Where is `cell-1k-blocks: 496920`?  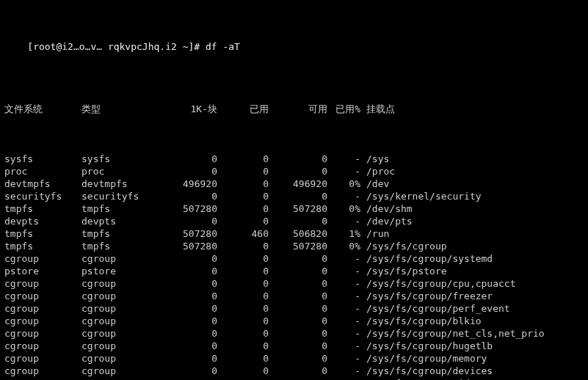 cell-1k-blocks: 496920 is located at coordinates (188, 183).